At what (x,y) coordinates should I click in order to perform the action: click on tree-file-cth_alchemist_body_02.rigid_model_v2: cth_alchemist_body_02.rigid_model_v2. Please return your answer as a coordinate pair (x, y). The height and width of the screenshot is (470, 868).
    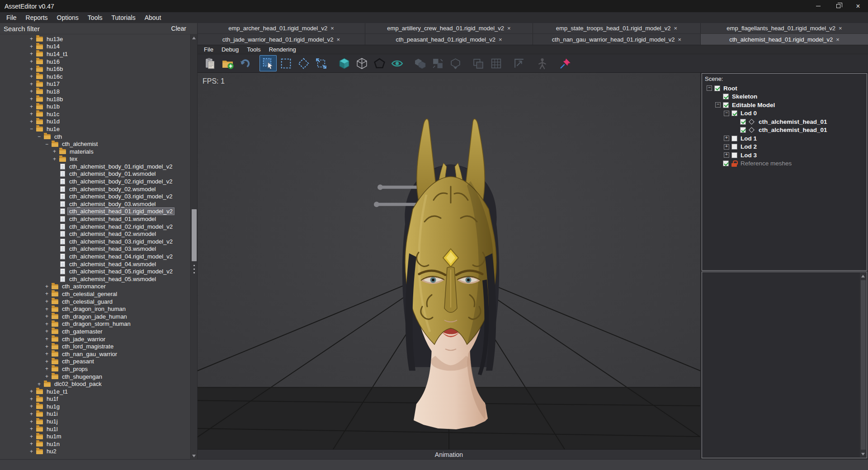
    Looking at the image, I should click on (95, 182).